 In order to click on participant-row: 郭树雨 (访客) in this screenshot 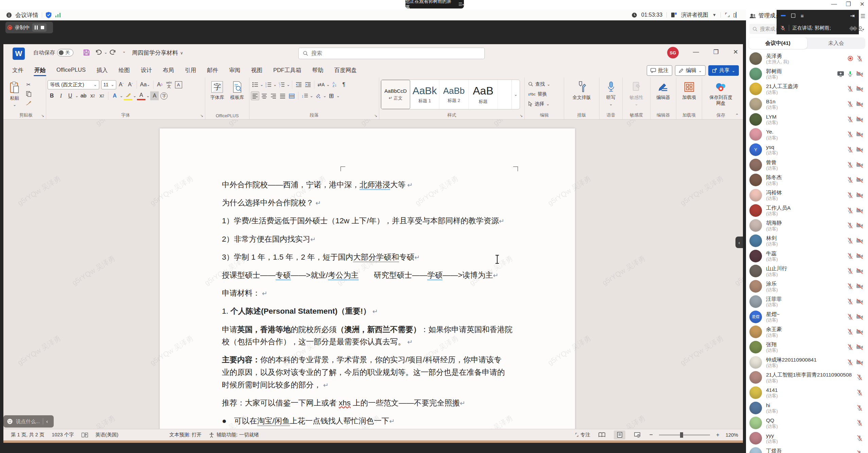, I will do `click(807, 74)`.